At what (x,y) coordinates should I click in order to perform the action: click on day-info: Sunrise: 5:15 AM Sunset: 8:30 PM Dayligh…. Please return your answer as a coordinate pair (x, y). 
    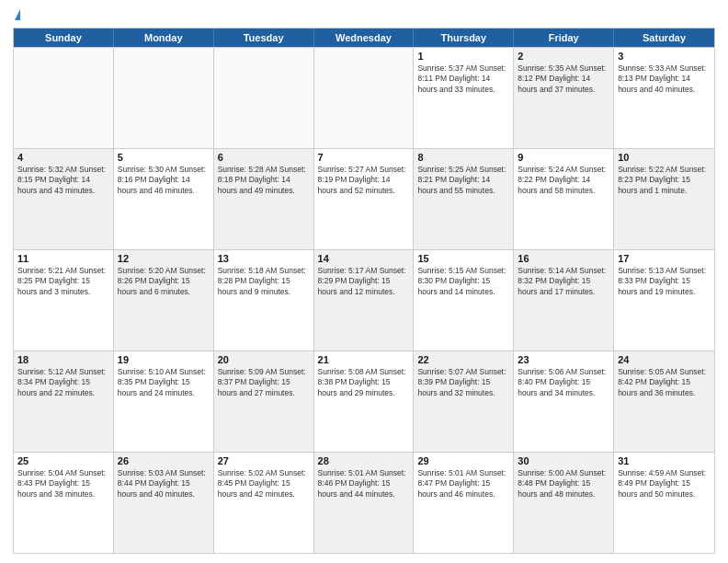
    Looking at the image, I should click on (463, 282).